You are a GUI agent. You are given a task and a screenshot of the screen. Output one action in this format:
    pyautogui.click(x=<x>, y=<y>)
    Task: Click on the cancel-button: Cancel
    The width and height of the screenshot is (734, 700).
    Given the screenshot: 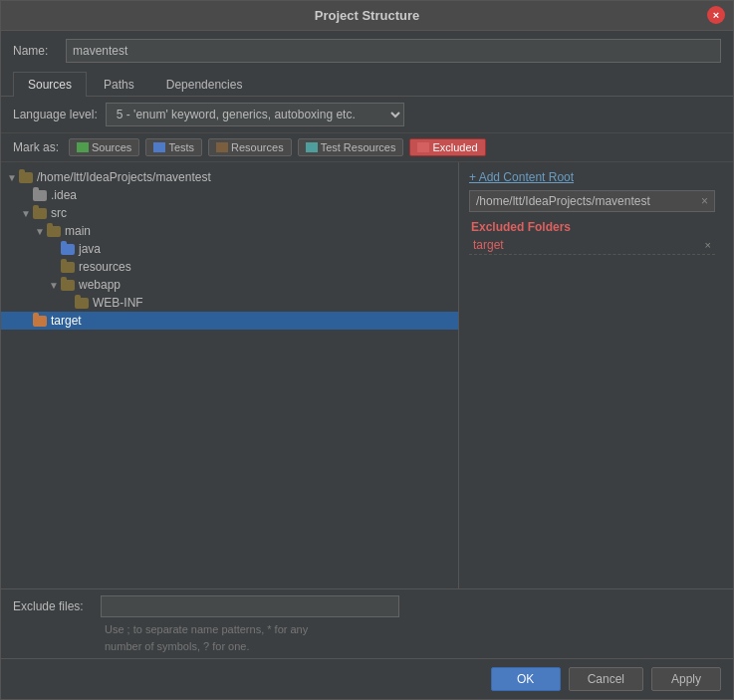 What is the action you would take?
    pyautogui.click(x=606, y=679)
    